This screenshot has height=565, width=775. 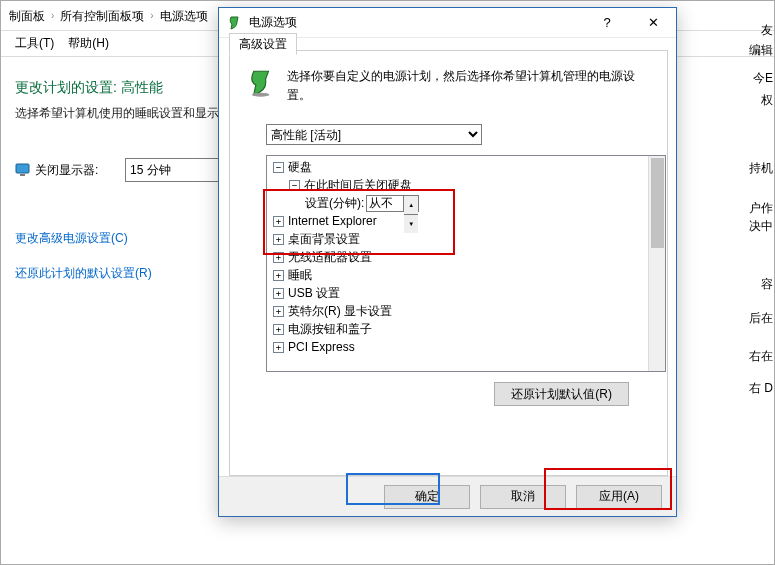 I want to click on tree-node-setting-minutes: 设置(分钟): ▲▼, so click(x=468, y=203).